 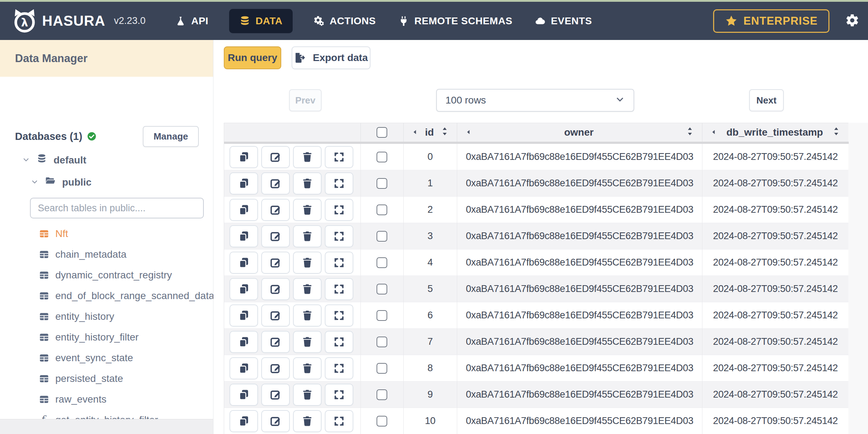 What do you see at coordinates (49, 136) in the screenshot?
I see `databases-label: Databases (1)` at bounding box center [49, 136].